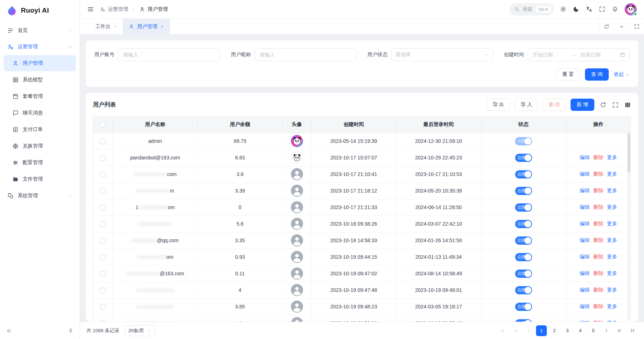  What do you see at coordinates (628, 105) in the screenshot?
I see `column-settings-icon` at bounding box center [628, 105].